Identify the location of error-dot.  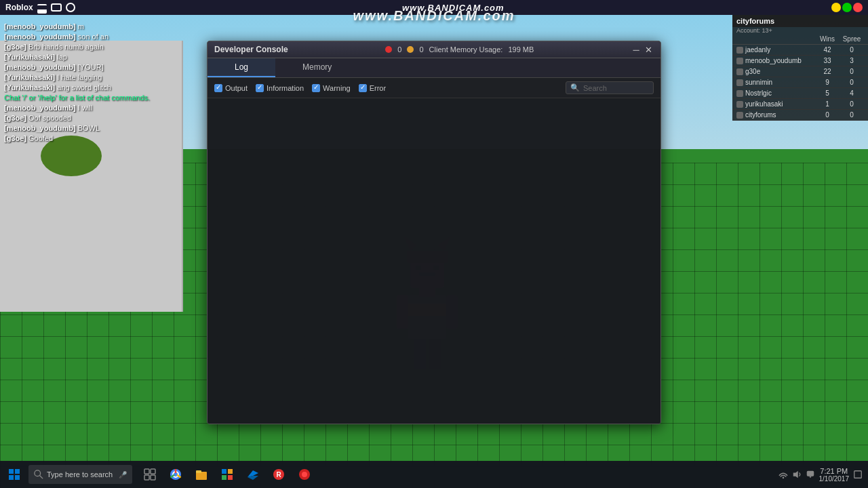
(389, 49).